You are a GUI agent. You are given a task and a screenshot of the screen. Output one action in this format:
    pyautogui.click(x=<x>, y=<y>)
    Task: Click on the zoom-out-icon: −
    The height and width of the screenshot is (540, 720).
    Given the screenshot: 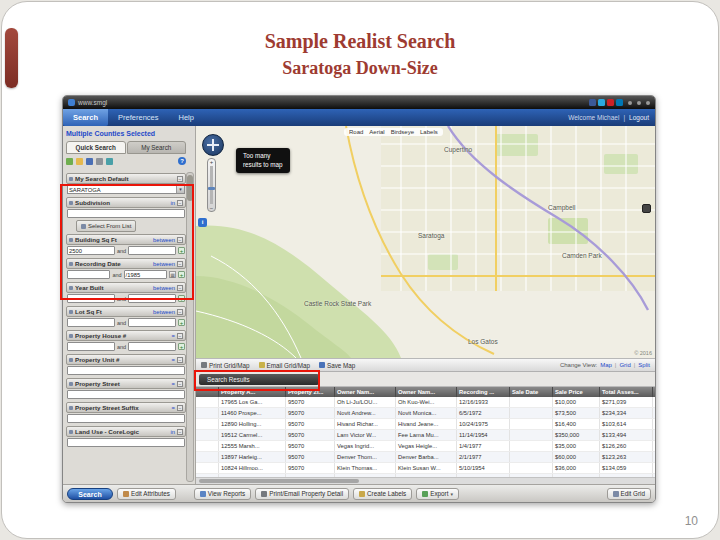 What is the action you would take?
    pyautogui.click(x=212, y=208)
    